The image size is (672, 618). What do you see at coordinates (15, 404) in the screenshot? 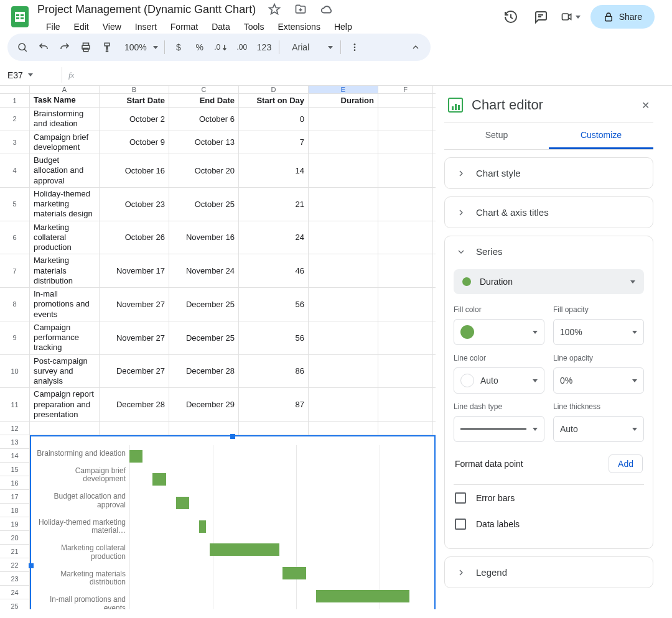
I see `row-header: 11` at bounding box center [15, 404].